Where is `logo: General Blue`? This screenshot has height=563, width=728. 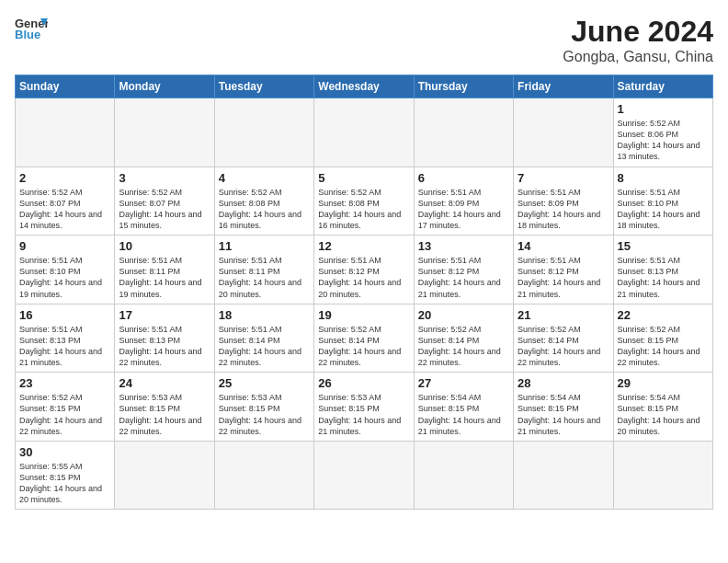
logo: General Blue is located at coordinates (31, 28).